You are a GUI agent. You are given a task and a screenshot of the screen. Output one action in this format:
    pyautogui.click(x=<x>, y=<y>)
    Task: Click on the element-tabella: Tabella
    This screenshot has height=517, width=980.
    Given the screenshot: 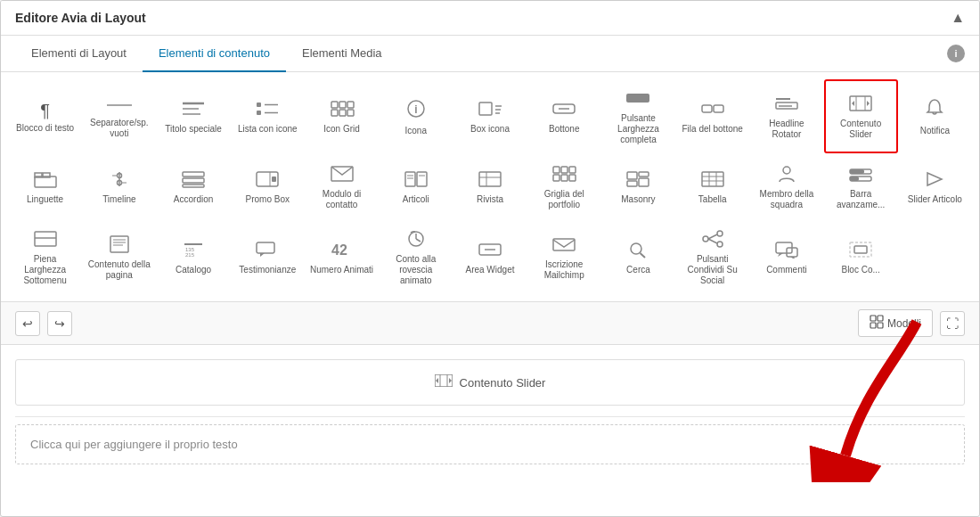 What is the action you would take?
    pyautogui.click(x=713, y=187)
    